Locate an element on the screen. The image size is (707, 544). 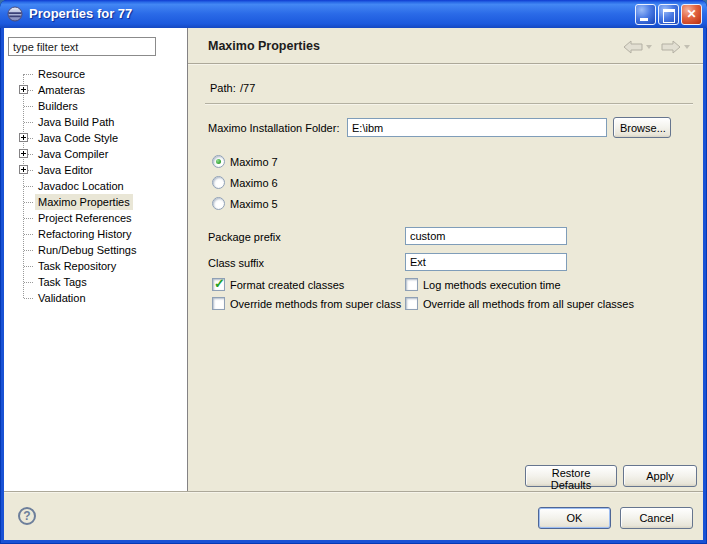
header-separator is located at coordinates (446, 64).